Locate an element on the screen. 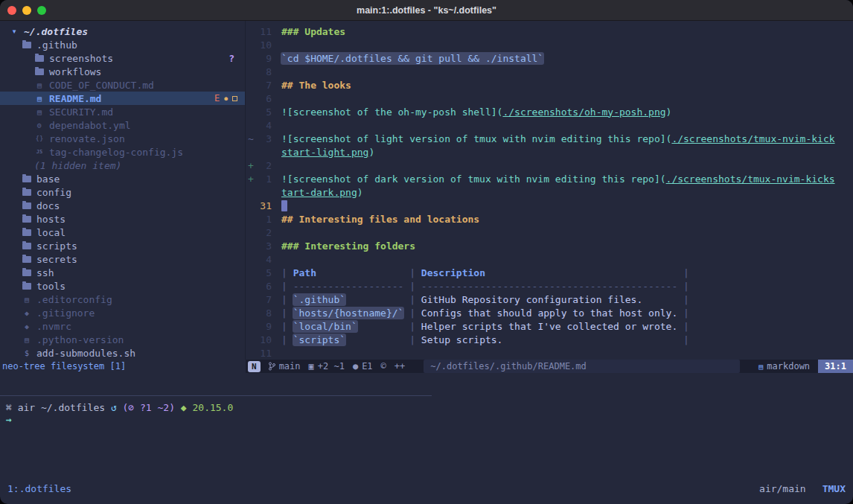  filetype-label: markdown is located at coordinates (788, 366).